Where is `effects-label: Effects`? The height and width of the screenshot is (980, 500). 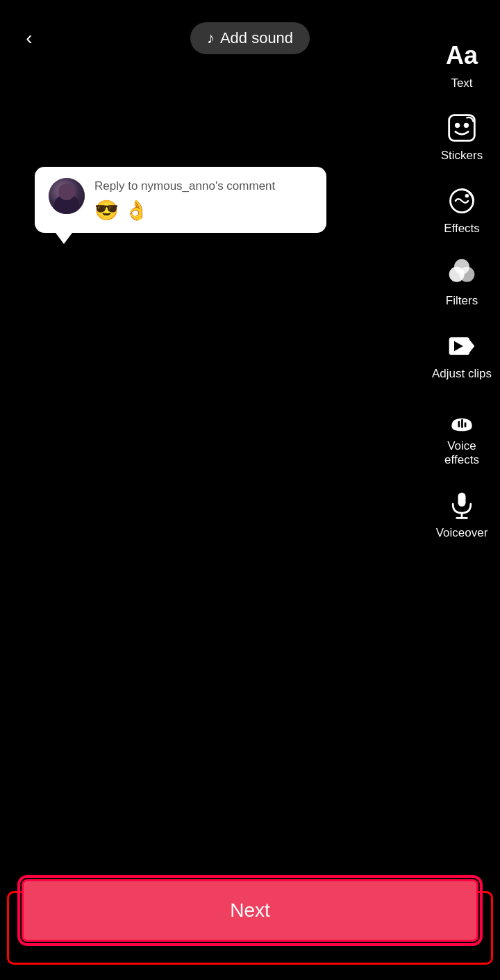 effects-label: Effects is located at coordinates (462, 229).